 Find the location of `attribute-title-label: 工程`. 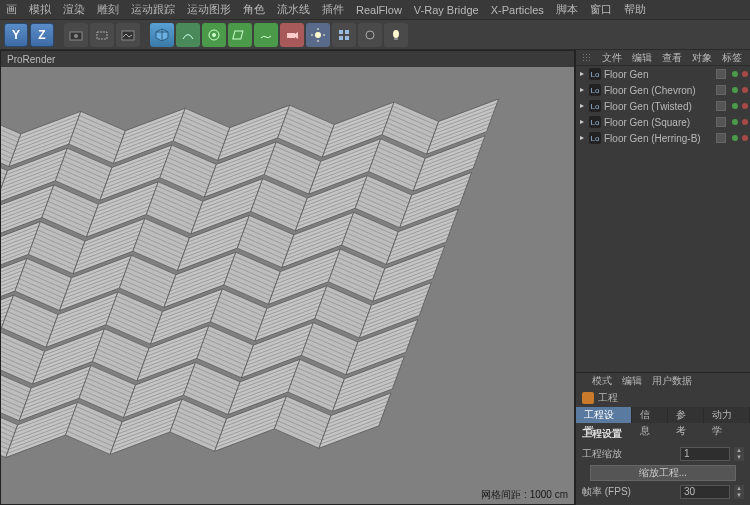

attribute-title-label: 工程 is located at coordinates (608, 398).